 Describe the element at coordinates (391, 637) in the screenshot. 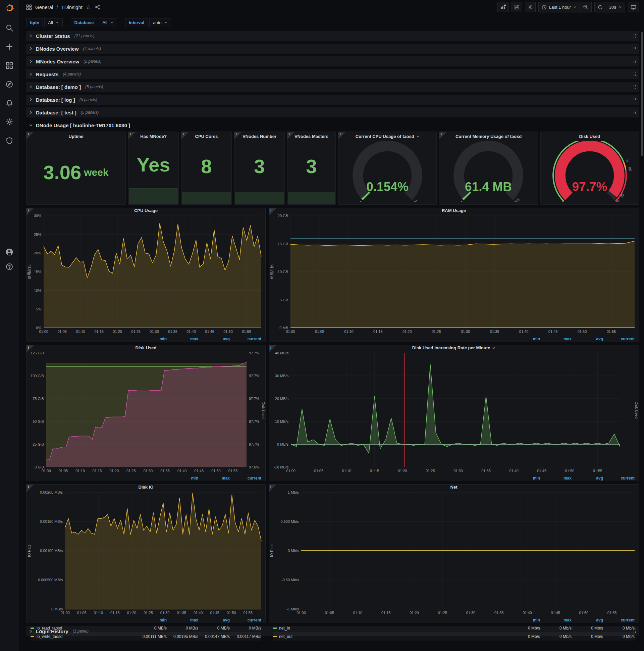

I see `legend-series-net_out: net_out` at that location.